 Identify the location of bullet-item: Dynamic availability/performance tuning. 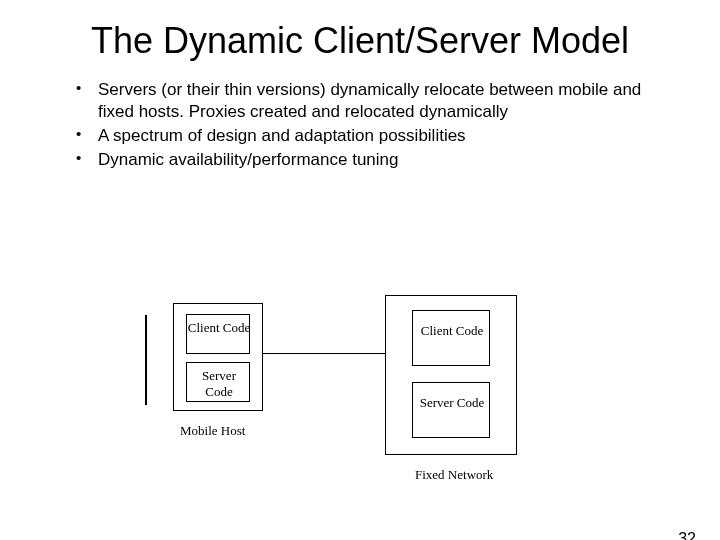
(365, 160).